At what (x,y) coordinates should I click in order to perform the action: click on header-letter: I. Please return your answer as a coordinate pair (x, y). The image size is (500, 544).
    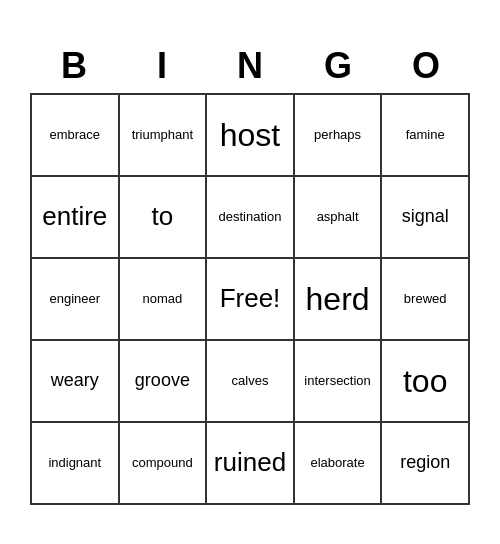
    Looking at the image, I should click on (162, 66).